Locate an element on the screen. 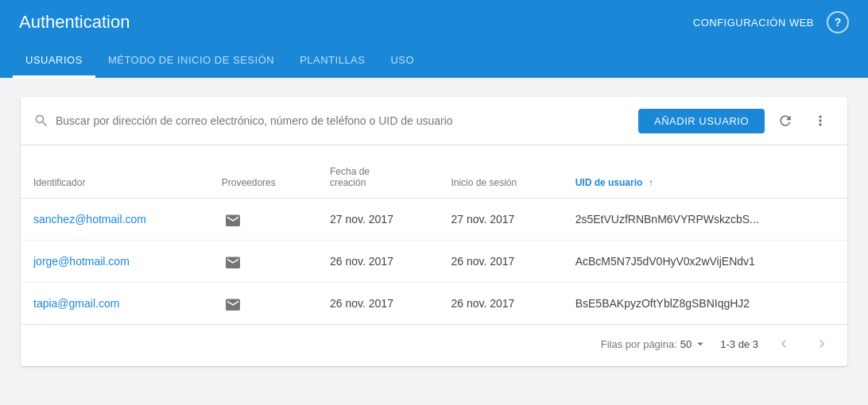 The height and width of the screenshot is (405, 868). search-bar: AÑADIR USUARIO is located at coordinates (434, 121).